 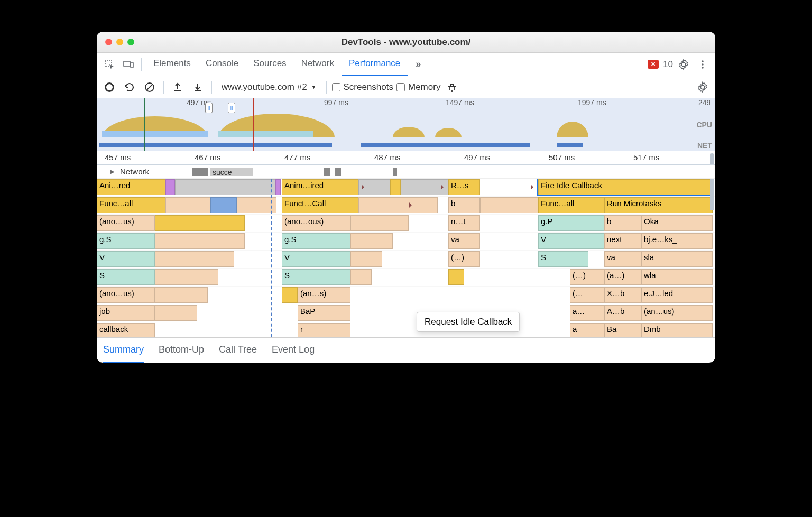 I want to click on flame-block: (an…s), so click(x=324, y=295).